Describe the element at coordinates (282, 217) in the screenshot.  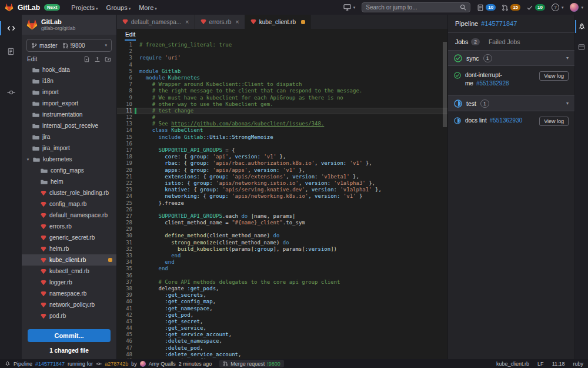
I see `code-line-27: 27 SUPPORTED_API_GROUPS.each do |name, p…` at that location.